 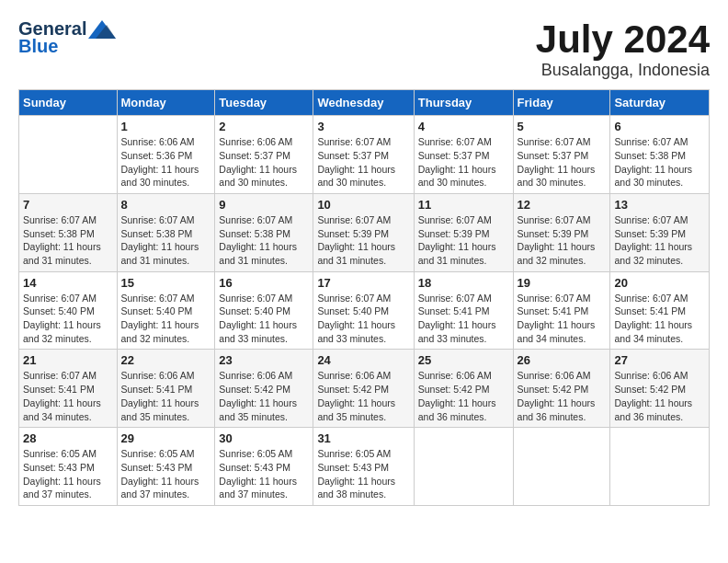 I want to click on calendar-week-row: 1Sunrise: 6:06 AM Sunset: 5:36 PM Daylig…, so click(x=364, y=155).